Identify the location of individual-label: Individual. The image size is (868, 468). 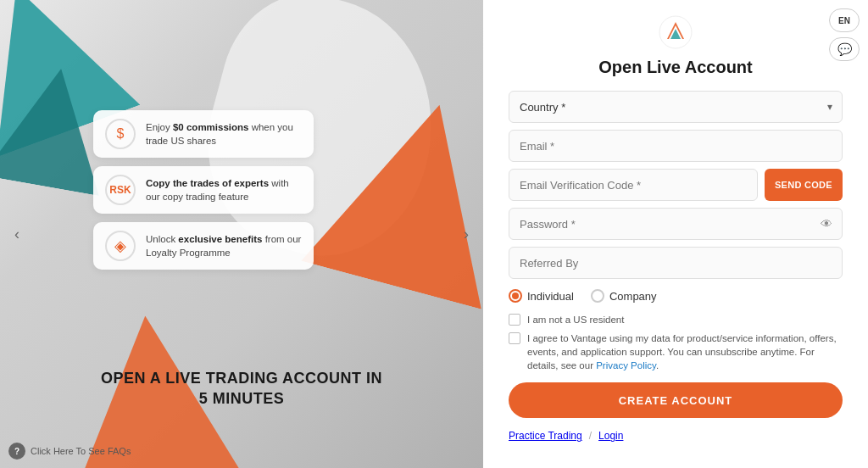
(551, 297).